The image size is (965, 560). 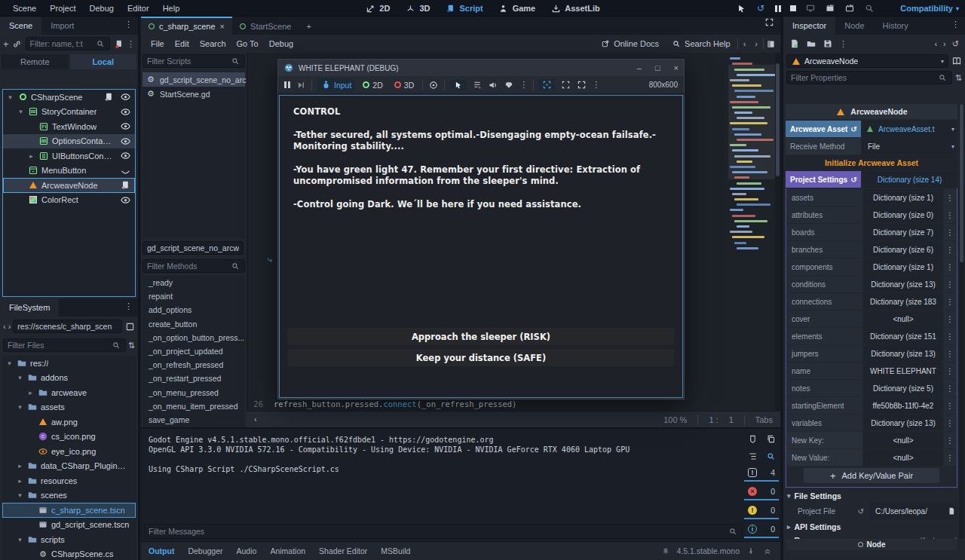 I want to click on pause-icon, so click(x=778, y=9).